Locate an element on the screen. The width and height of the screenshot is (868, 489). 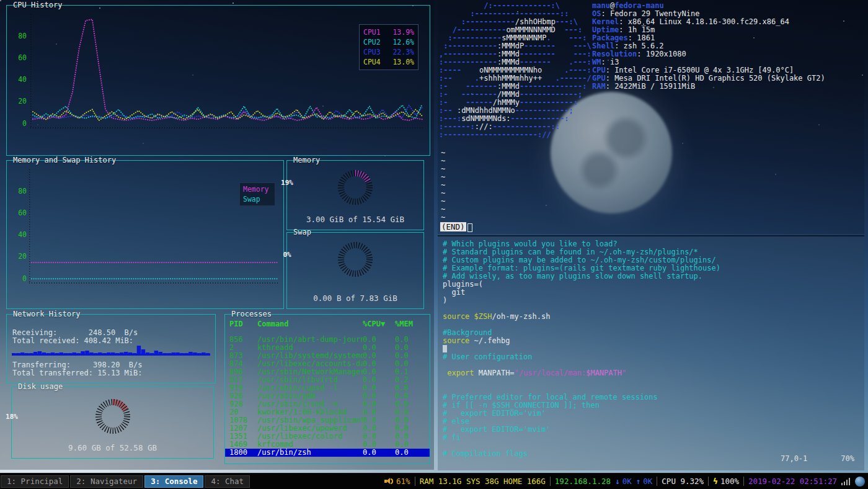
workspace-button: 1: Principal is located at coordinates (35, 482).